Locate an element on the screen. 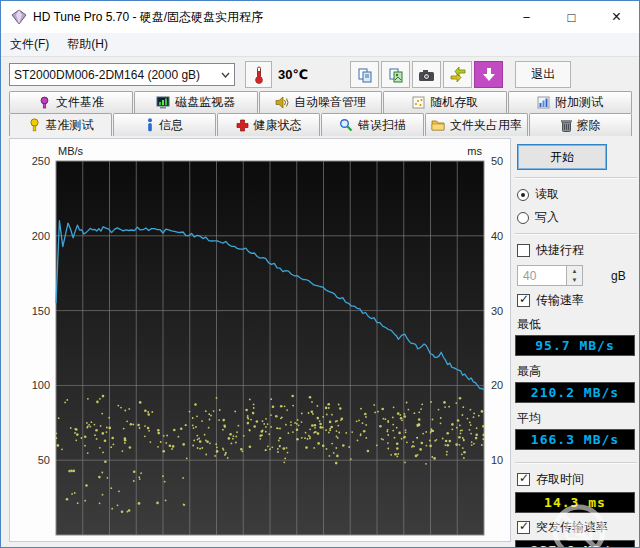 This screenshot has width=640, height=548. toolbar: ST2000DM006-2DM164 (2000 gB) 30℃ is located at coordinates (320, 74).